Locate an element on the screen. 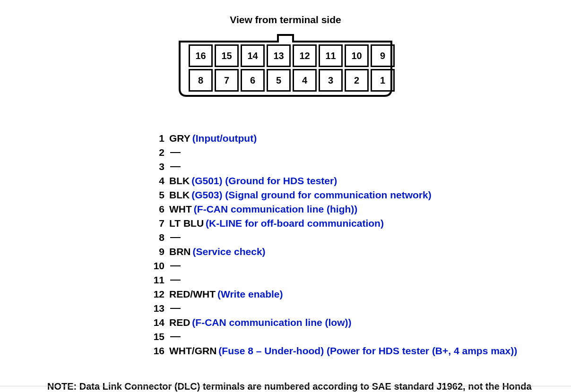 The height and width of the screenshot is (392, 571). pin-number: 3 is located at coordinates (158, 167).